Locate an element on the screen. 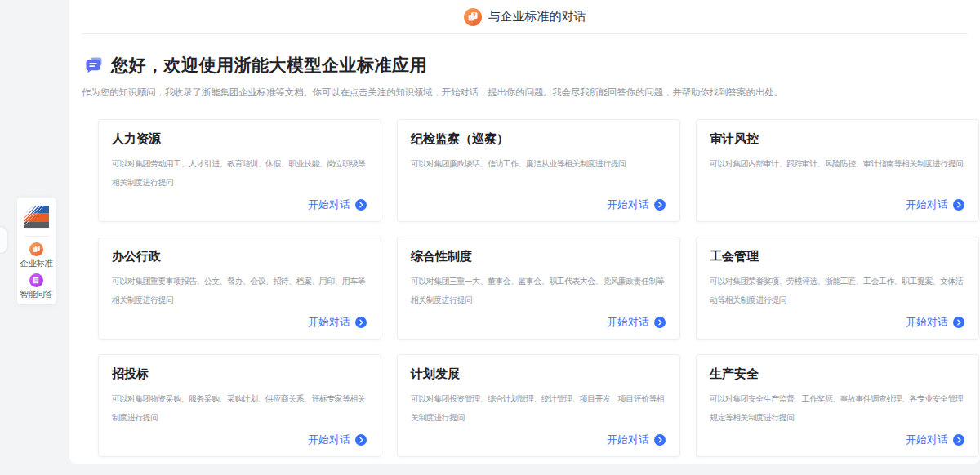 The height and width of the screenshot is (475, 980). card-description: 可以对集团廉政谈话、信访工作、廉洁从业等相关制度进行提问 is located at coordinates (541, 163).